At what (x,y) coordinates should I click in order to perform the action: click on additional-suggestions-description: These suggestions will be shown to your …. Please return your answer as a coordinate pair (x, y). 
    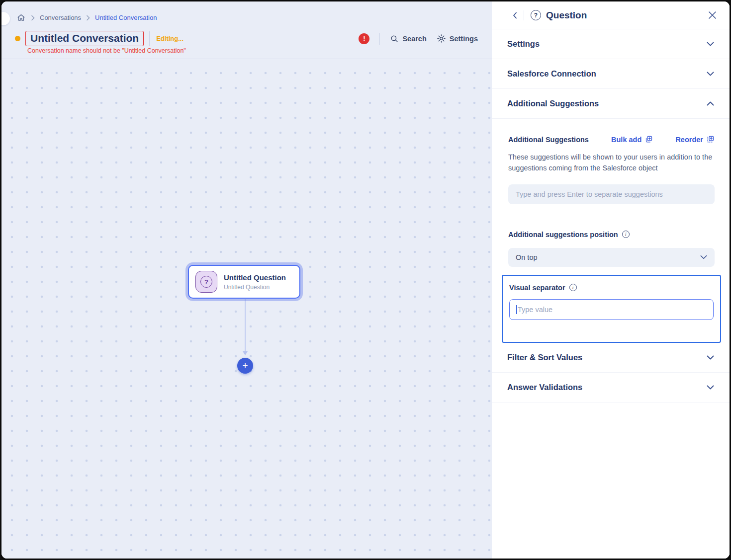
    Looking at the image, I should click on (612, 163).